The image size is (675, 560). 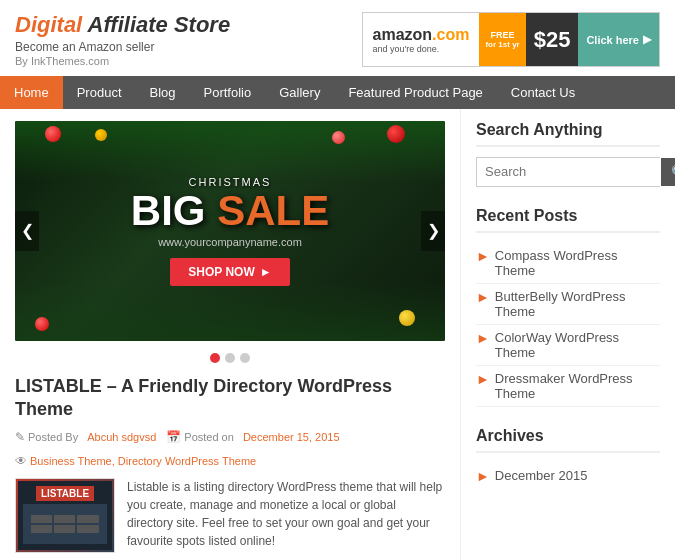 I want to click on nav-blog: Blog, so click(x=163, y=92).